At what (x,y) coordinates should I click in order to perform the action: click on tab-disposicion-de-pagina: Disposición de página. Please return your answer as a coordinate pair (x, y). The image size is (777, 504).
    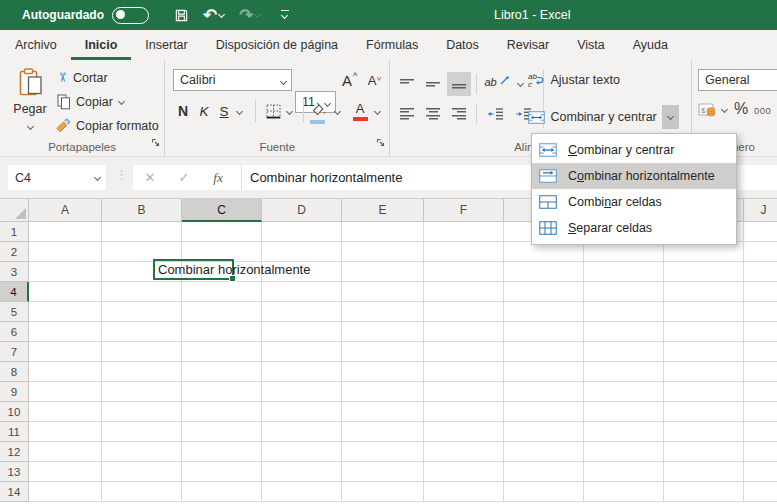
    Looking at the image, I should click on (277, 45).